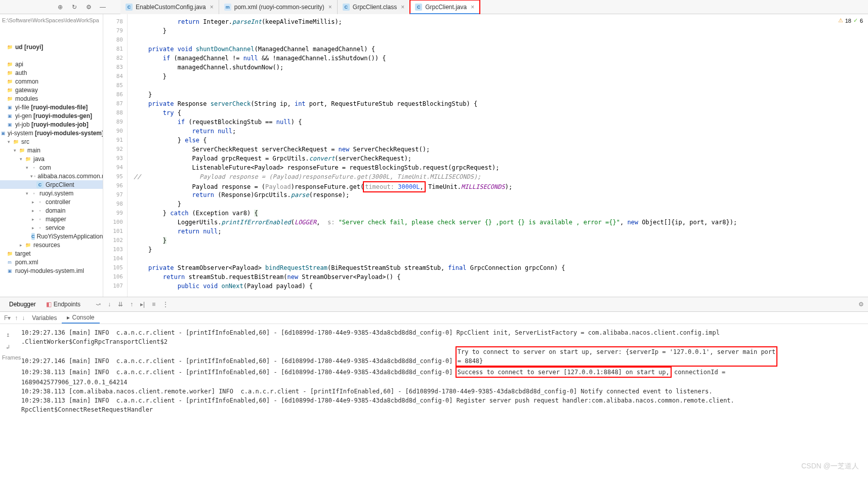  What do you see at coordinates (143, 304) in the screenshot?
I see `run-to-cursor-icon: ▸|` at bounding box center [143, 304].